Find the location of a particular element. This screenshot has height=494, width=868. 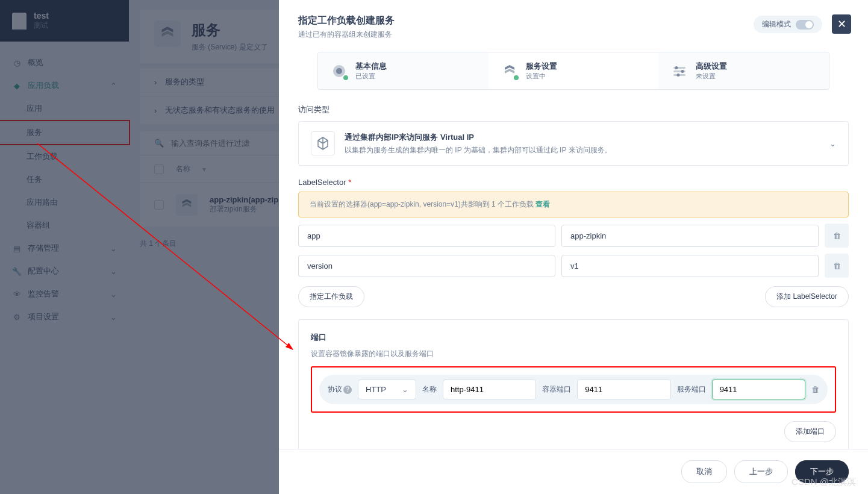

port-highlight-box: 协议? HTTP⌄ 名称 容器端口 服务端口 🗑 is located at coordinates (573, 389).